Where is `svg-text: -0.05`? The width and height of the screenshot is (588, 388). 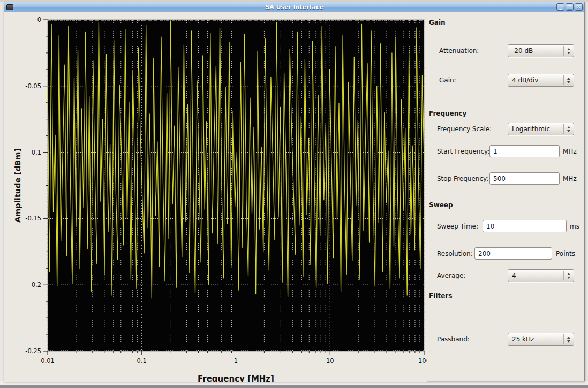 svg-text: -0.05 is located at coordinates (33, 86).